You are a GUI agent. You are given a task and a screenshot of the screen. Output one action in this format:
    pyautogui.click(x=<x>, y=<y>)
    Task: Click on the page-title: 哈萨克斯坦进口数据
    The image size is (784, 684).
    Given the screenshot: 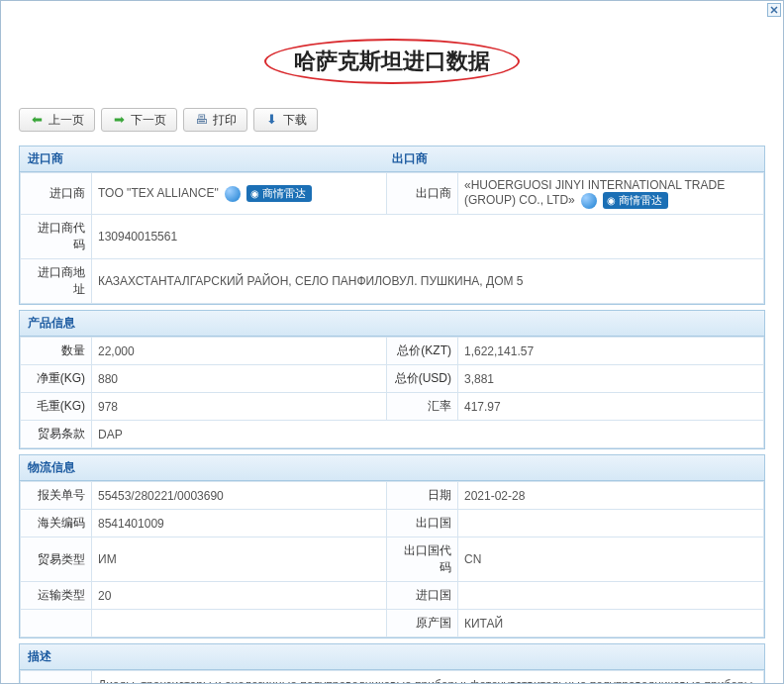 What is the action you would take?
    pyautogui.click(x=392, y=61)
    